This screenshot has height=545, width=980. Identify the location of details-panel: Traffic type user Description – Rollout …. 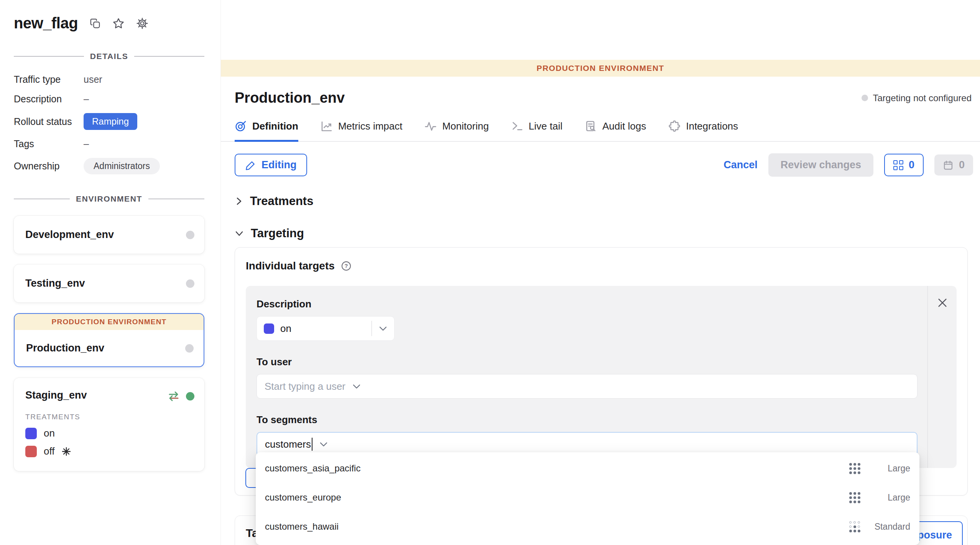
(109, 124).